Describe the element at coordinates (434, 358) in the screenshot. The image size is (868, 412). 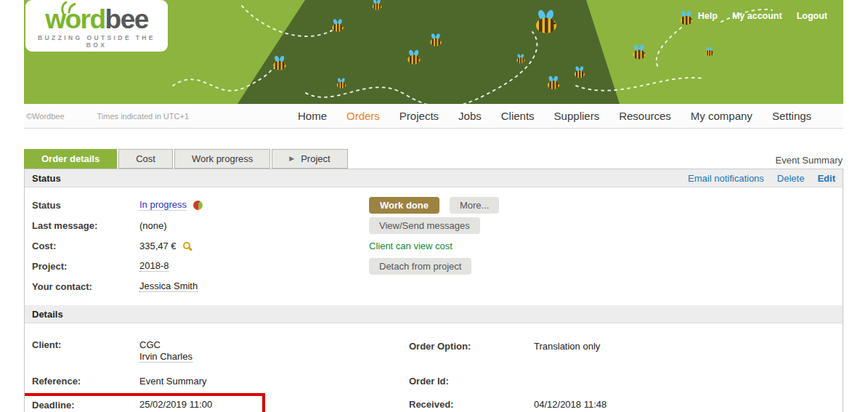
I see `client-row: Client: CGC Irvin Charles Order Option: …` at that location.